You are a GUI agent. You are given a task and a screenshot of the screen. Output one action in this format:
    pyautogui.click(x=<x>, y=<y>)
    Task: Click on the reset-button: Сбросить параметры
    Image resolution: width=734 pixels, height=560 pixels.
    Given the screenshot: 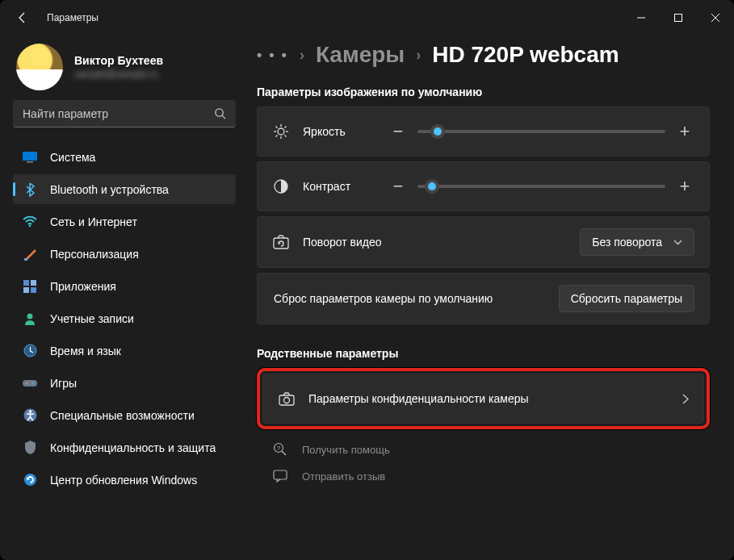 What is the action you would take?
    pyautogui.click(x=627, y=299)
    